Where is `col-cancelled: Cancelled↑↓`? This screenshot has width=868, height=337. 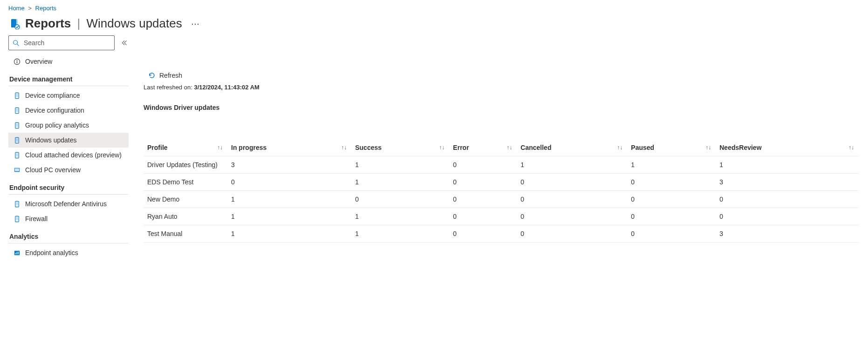 col-cancelled: Cancelled↑↓ is located at coordinates (572, 148).